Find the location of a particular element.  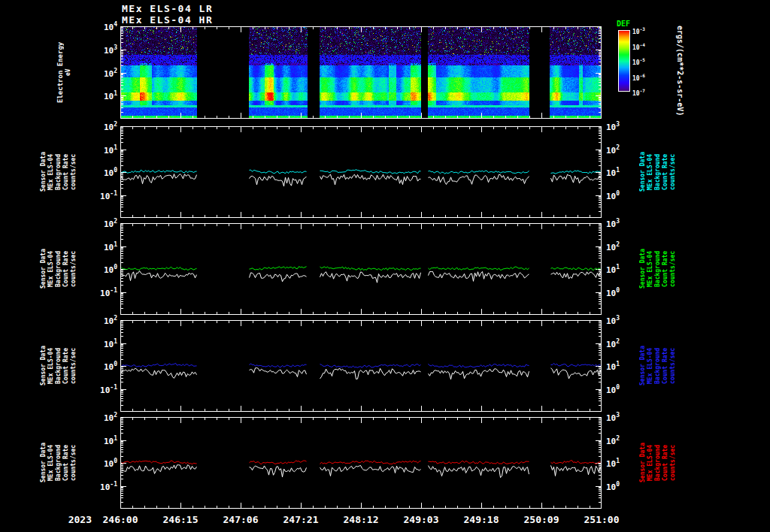

colorbar-tick-label: 10-4 is located at coordinates (639, 47).